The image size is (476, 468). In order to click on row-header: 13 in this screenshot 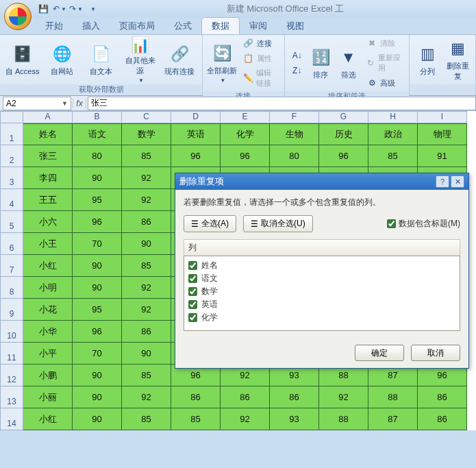, I will do `click(12, 397)`.